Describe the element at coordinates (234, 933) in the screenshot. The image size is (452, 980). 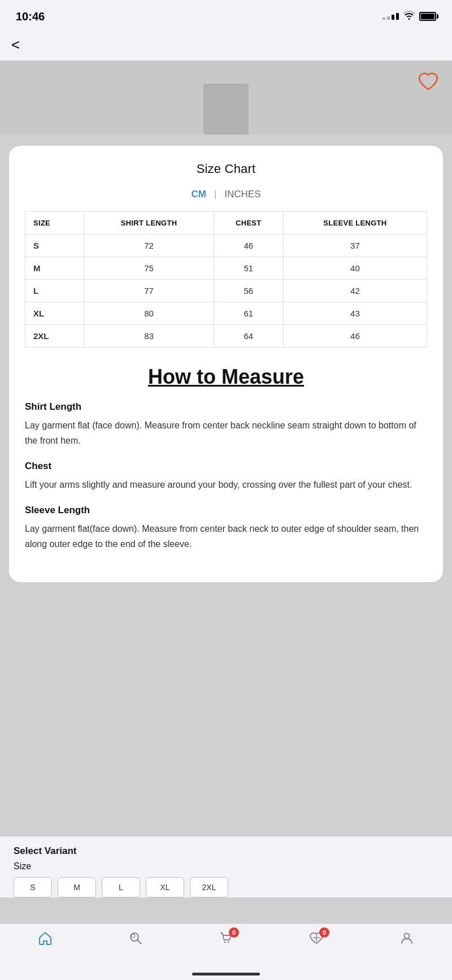
I see `cart-badge: 0` at that location.